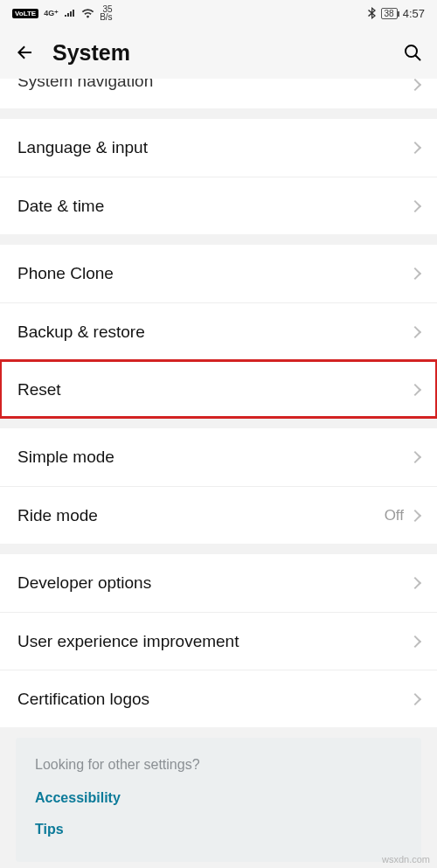  I want to click on settings-row: System navigation, so click(218, 94).